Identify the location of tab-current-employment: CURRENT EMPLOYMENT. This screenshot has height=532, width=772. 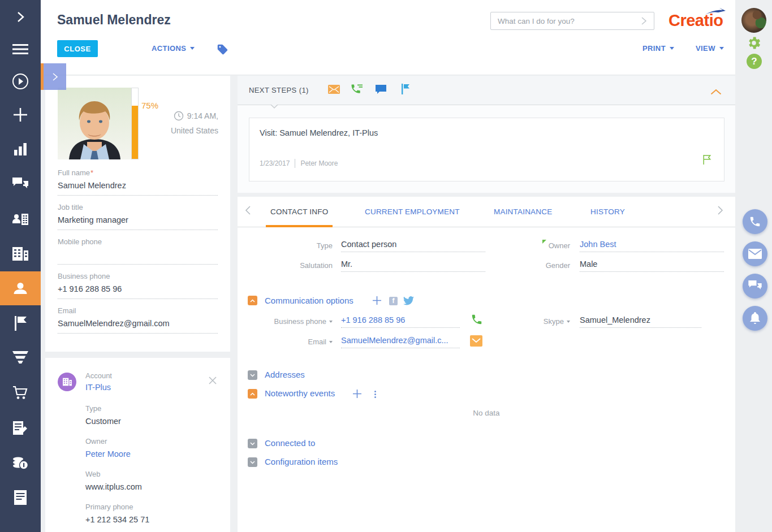
(412, 211).